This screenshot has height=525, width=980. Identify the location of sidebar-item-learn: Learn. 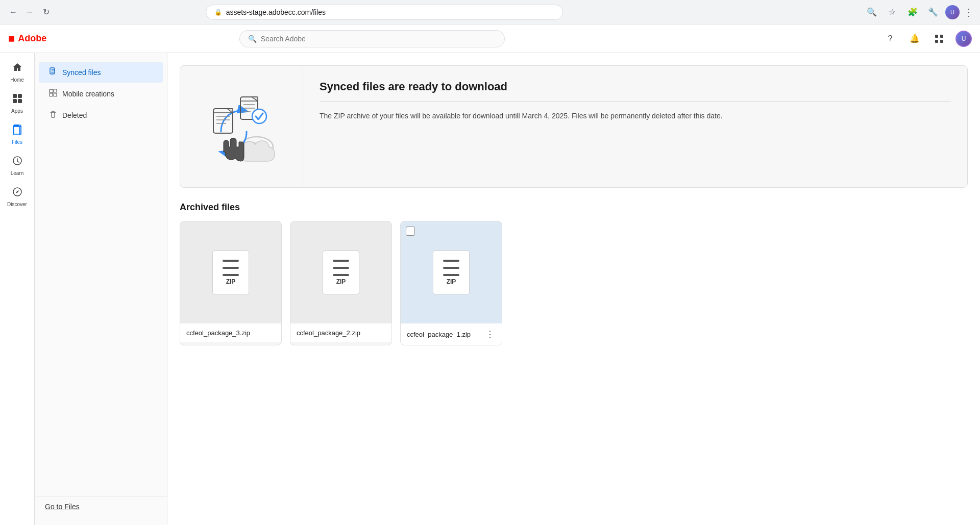
(17, 166).